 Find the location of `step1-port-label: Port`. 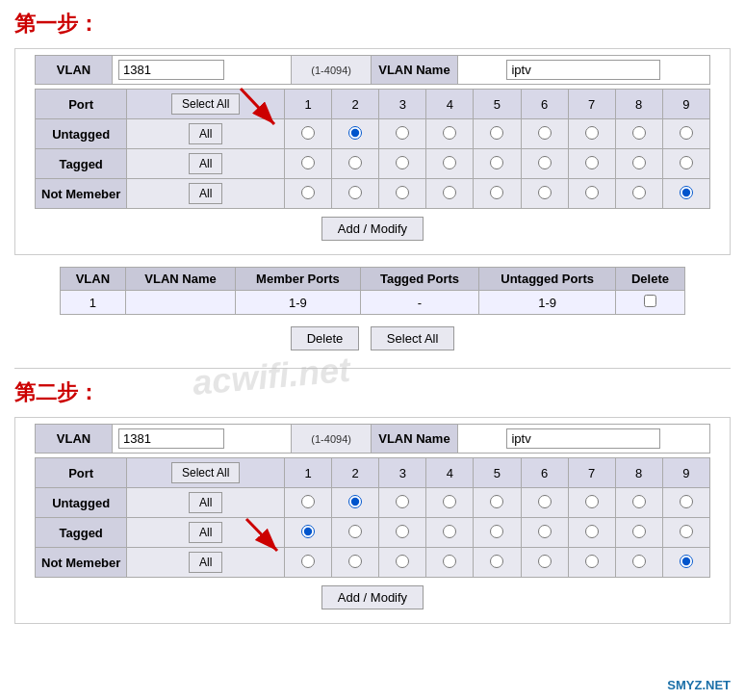

step1-port-label: Port is located at coordinates (81, 104).